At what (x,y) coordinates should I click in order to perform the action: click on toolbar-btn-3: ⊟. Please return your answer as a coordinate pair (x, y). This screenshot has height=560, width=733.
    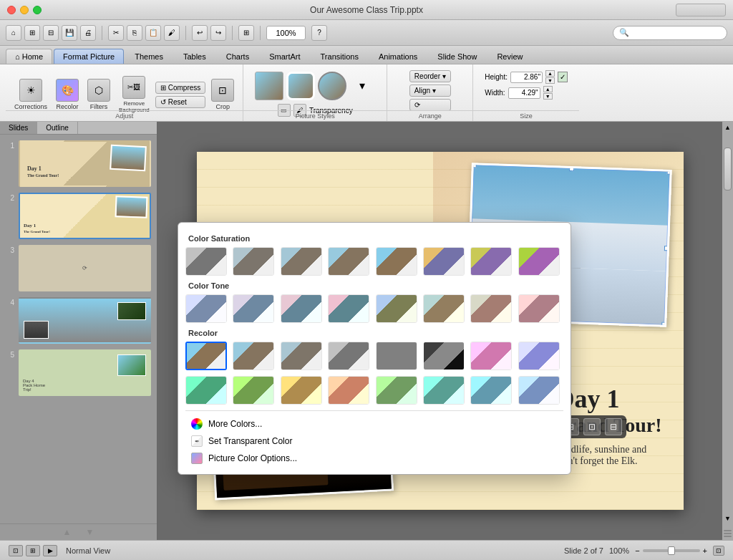
    Looking at the image, I should click on (51, 33).